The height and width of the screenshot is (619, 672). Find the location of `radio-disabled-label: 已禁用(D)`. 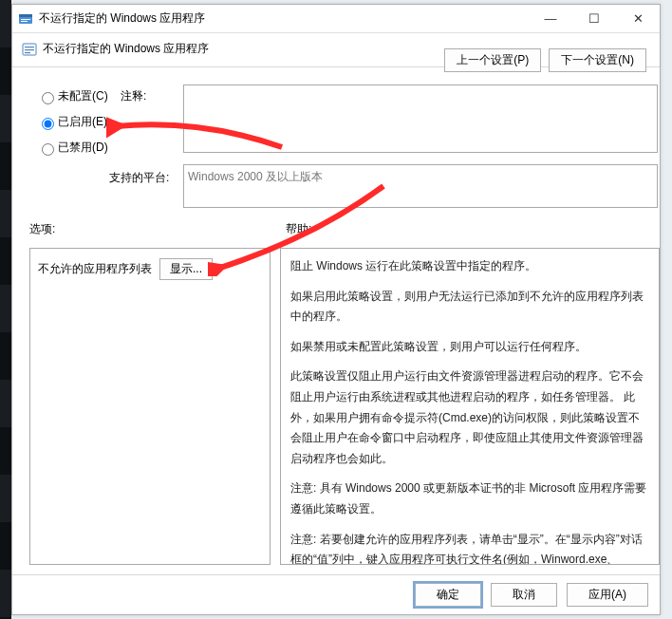

radio-disabled-label: 已禁用(D) is located at coordinates (84, 148).